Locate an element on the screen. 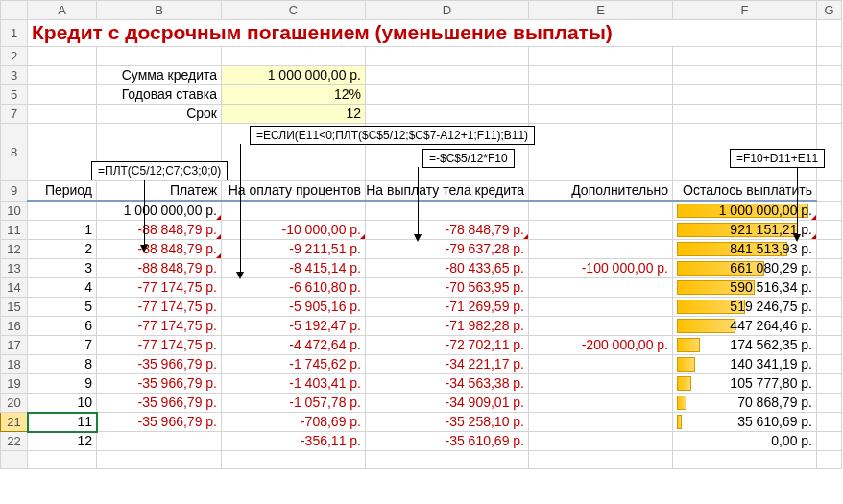 The height and width of the screenshot is (504, 843). label-sum: Сумма кредита is located at coordinates (159, 76).